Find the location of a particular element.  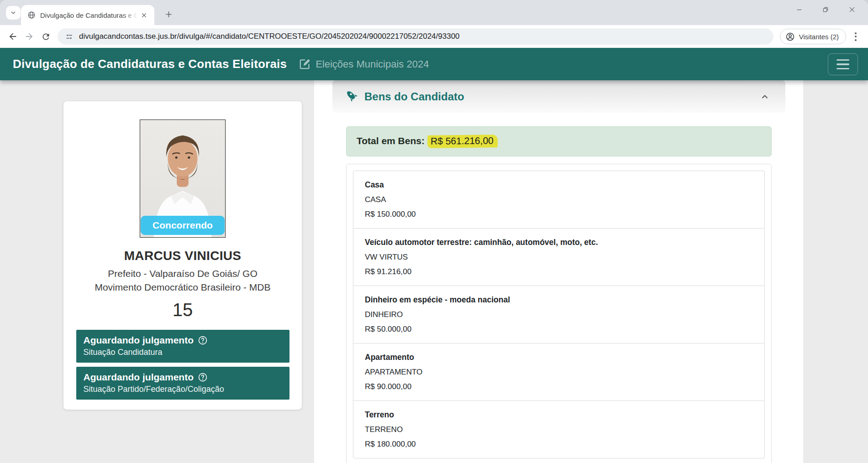

candidacy-status-box: Aguardando julgamento Situação Candidatu… is located at coordinates (183, 346).